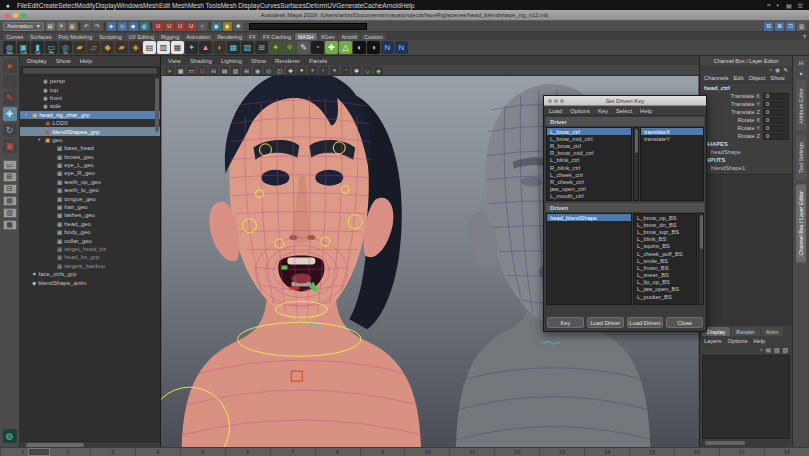  Describe the element at coordinates (40, 36) in the screenshot. I see `shelf-tab: Surfaces` at that location.